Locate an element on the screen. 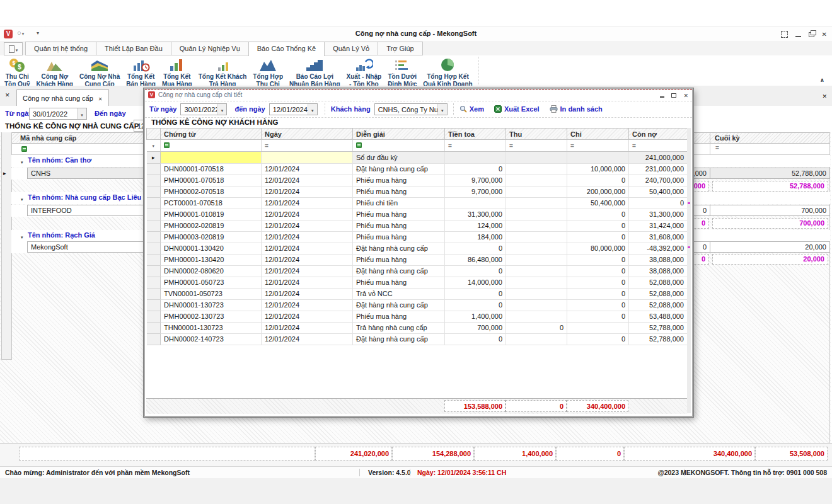 This screenshot has height=504, width=832. column-header-supplier-code: Mã nhà cung cấp is located at coordinates (78, 138).